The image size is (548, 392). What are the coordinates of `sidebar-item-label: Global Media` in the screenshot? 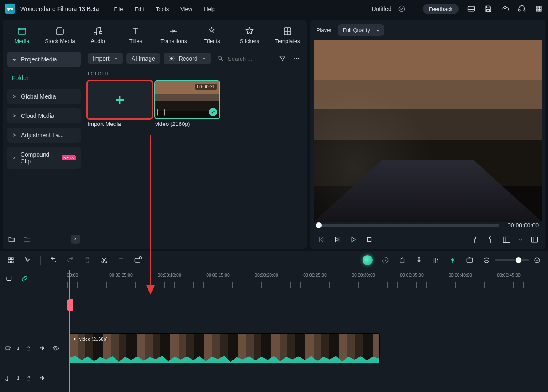 It's located at (39, 96).